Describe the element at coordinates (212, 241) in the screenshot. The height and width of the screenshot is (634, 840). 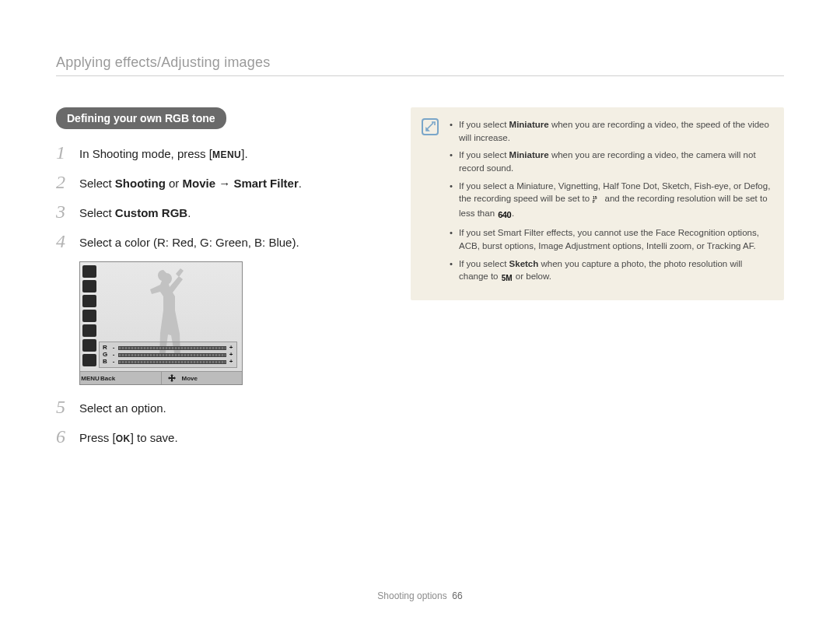
I see `step-4: 4 Select a color (R: Red, G: Green, B: B…` at that location.